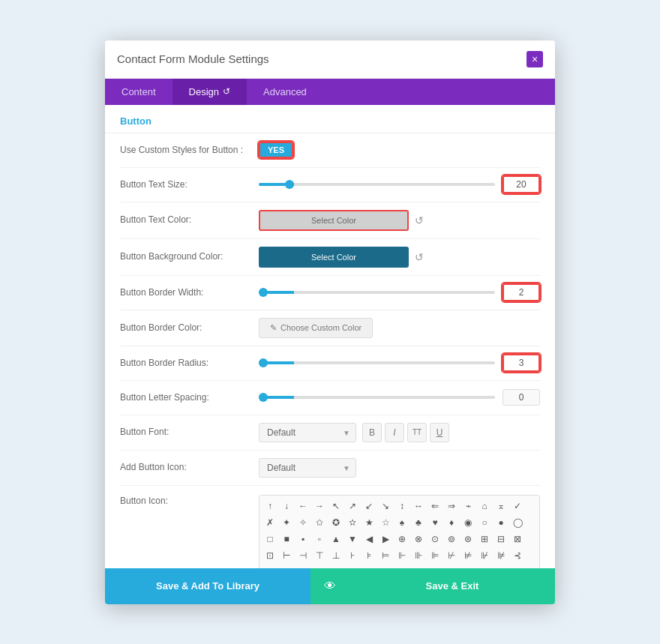 Image resolution: width=660 pixels, height=644 pixels. What do you see at coordinates (386, 506) in the screenshot?
I see `icon-cell: ↘` at bounding box center [386, 506].